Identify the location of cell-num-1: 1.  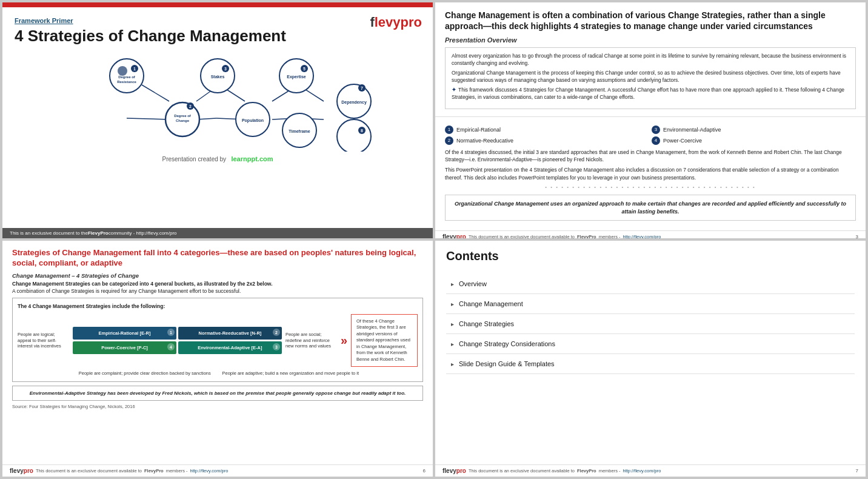
(171, 332).